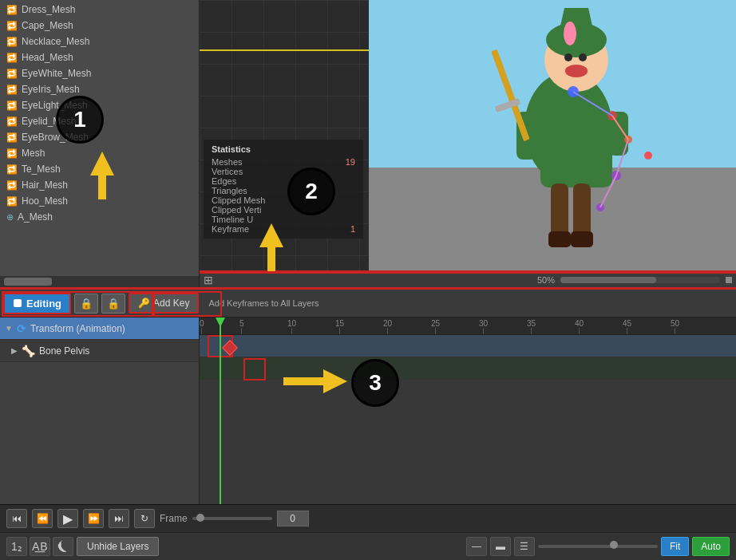 Image resolution: width=736 pixels, height=560 pixels. What do you see at coordinates (99, 217) in the screenshot?
I see `list-item: ⊕A_Mesh` at bounding box center [99, 217].